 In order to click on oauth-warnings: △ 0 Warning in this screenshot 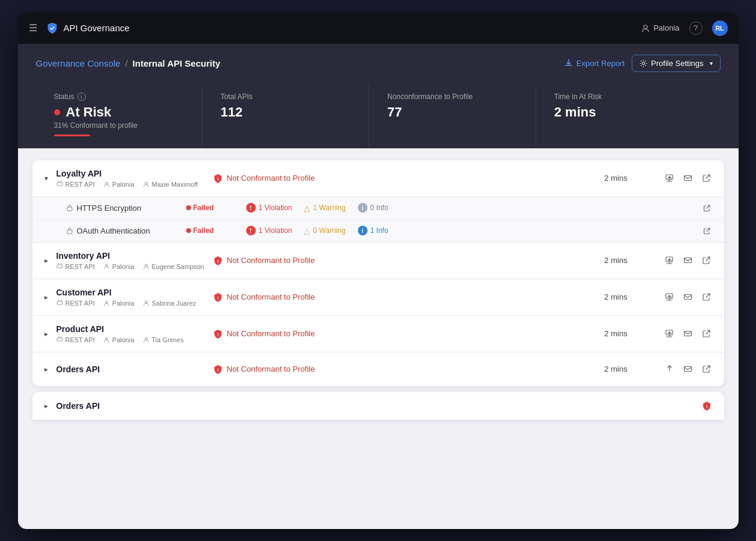, I will do `click(324, 231)`.